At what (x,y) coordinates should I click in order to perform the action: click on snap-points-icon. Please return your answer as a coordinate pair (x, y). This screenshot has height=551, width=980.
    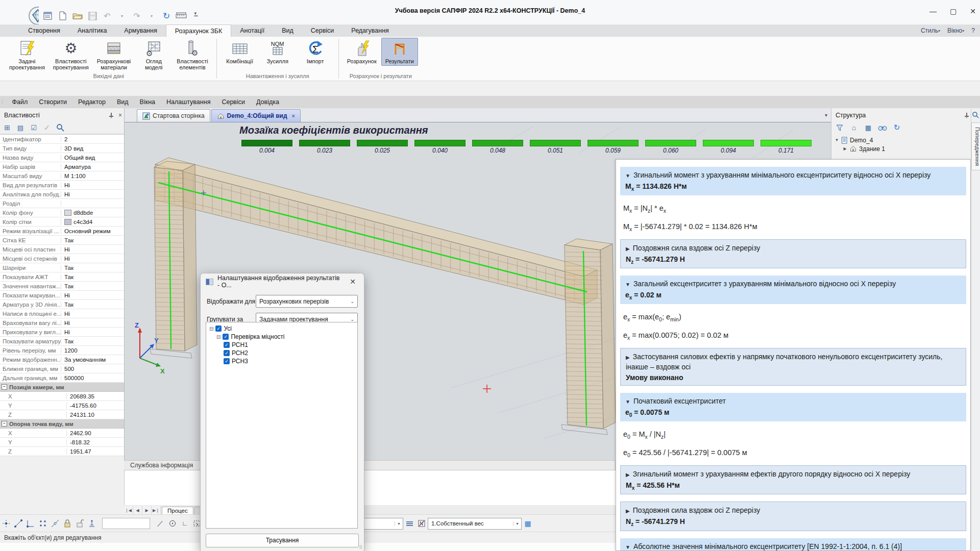
    Looking at the image, I should click on (43, 523).